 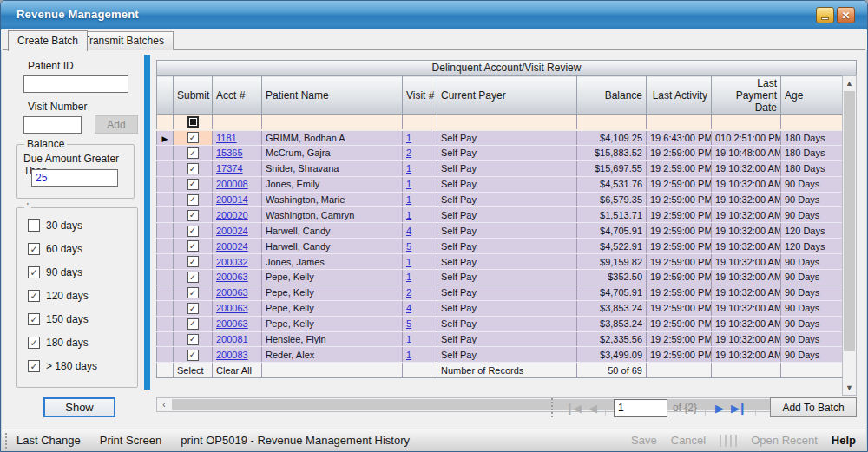 I want to click on table-row: ✓200063Pepe, Kelly2Self Pay$4,705.9119 2…, so click(x=500, y=292).